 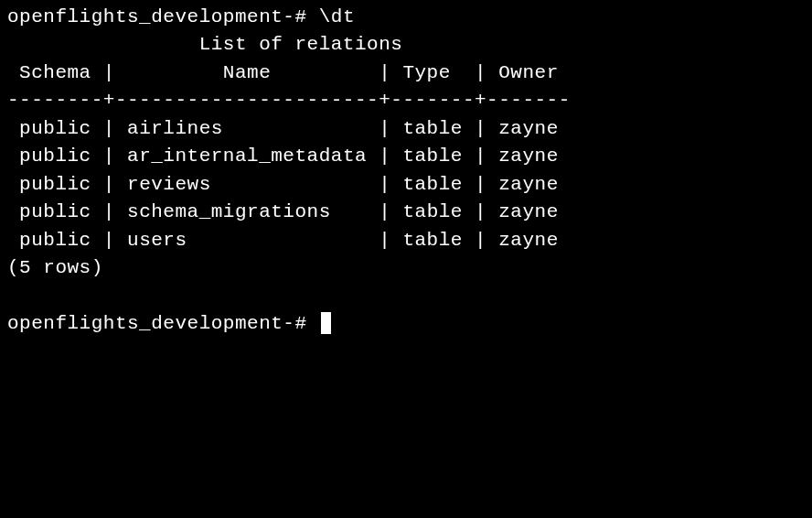 I want to click on table-row: public | reviews | table | zayne, so click(x=406, y=185).